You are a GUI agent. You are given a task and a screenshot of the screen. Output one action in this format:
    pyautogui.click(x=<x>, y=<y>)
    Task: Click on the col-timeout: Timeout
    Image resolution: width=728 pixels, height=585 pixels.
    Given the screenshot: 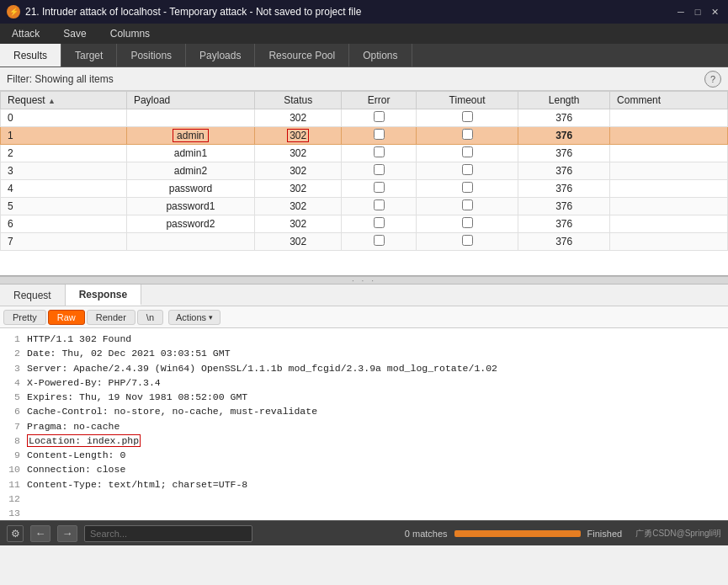 What is the action you would take?
    pyautogui.click(x=466, y=101)
    